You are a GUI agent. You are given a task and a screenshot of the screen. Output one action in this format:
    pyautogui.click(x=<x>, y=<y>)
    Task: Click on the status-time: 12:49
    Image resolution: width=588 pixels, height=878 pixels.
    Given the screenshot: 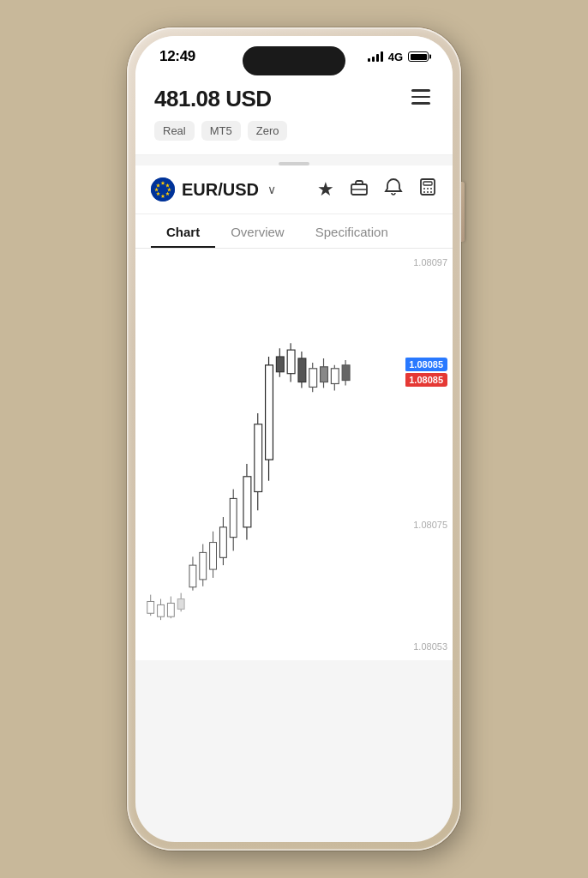 What is the action you would take?
    pyautogui.click(x=177, y=57)
    